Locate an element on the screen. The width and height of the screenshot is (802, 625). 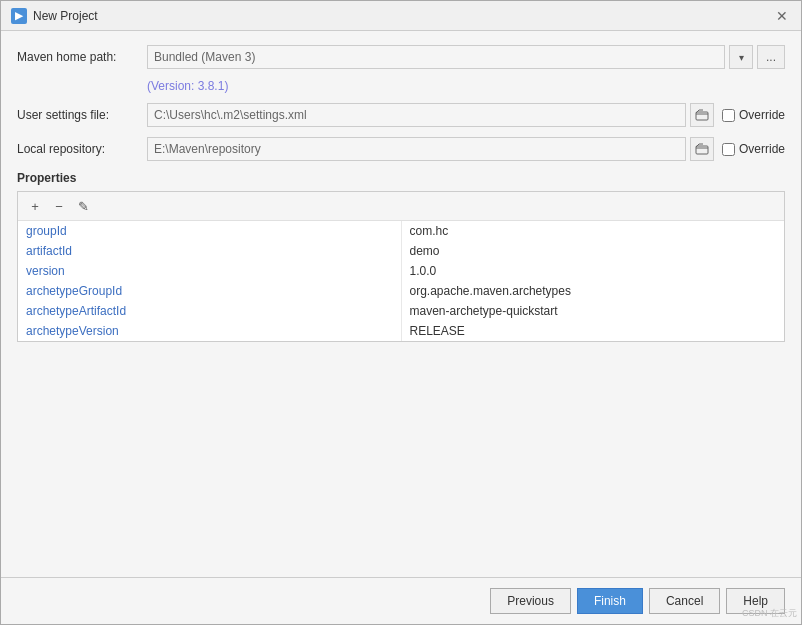
user-settings-override-label: Override is located at coordinates (762, 115).